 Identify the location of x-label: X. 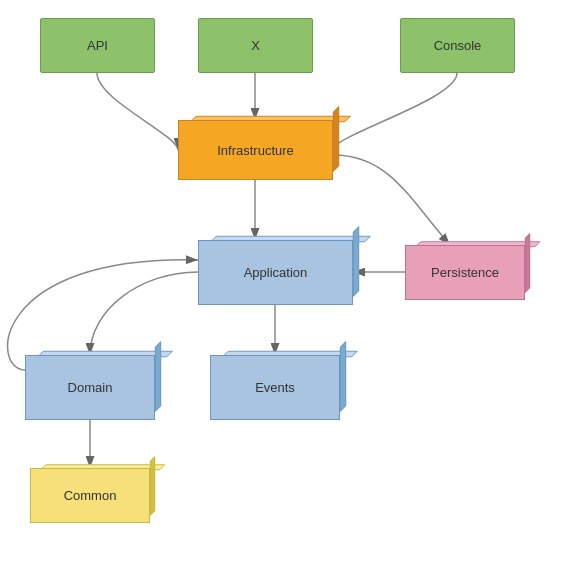
(256, 46).